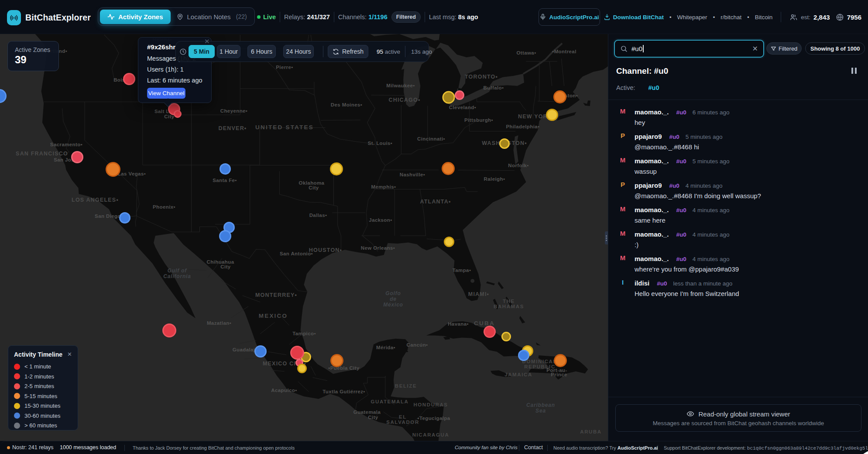  Describe the element at coordinates (417, 345) in the screenshot. I see `svg-text: Cancún•` at that location.